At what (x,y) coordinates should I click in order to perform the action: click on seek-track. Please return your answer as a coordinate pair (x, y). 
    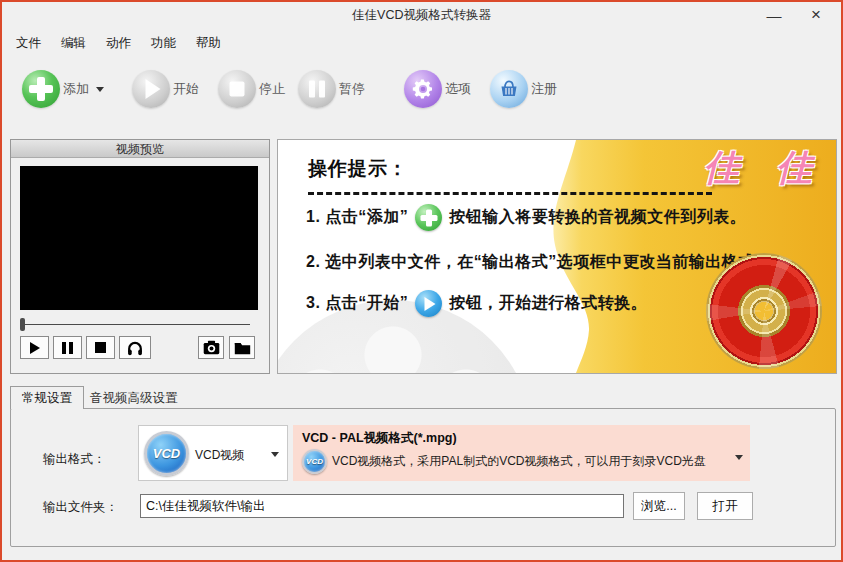
    Looking at the image, I should click on (135, 324).